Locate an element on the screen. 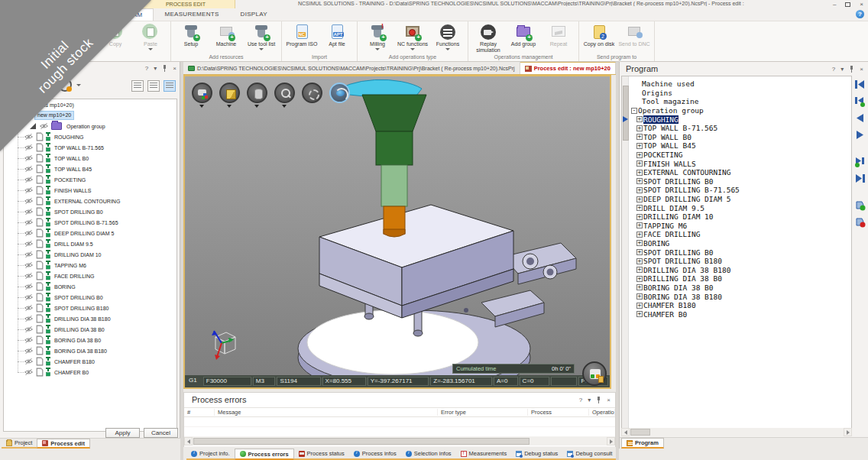 This screenshot has height=460, width=868. operation-tree-item: BORING DIA 38 B180 is located at coordinates (90, 351).